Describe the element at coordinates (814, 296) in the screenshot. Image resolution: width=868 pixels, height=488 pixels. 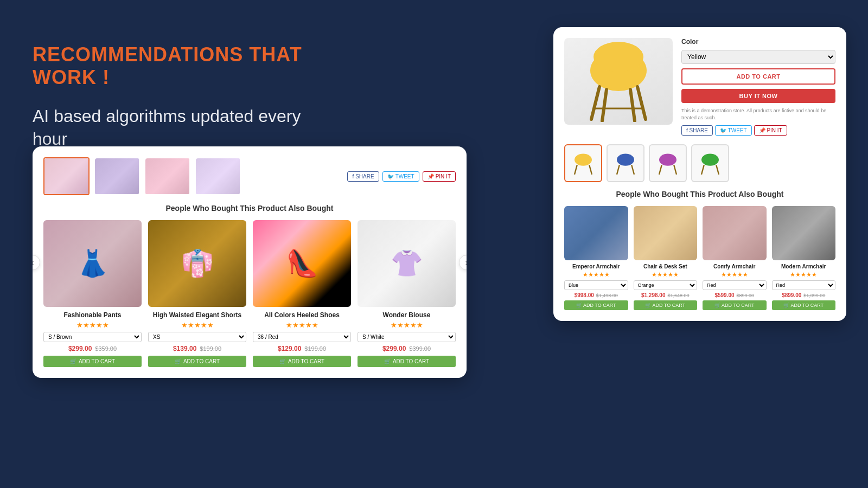
I see `furn-original-4: $1,099.00` at that location.